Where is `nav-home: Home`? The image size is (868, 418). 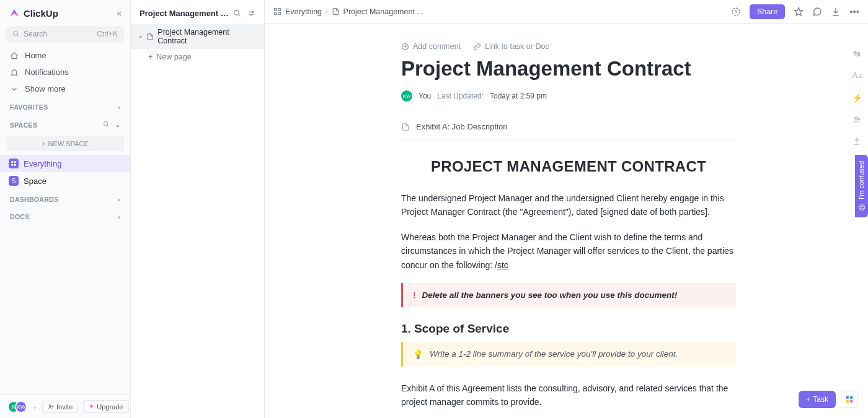 nav-home: Home is located at coordinates (65, 56).